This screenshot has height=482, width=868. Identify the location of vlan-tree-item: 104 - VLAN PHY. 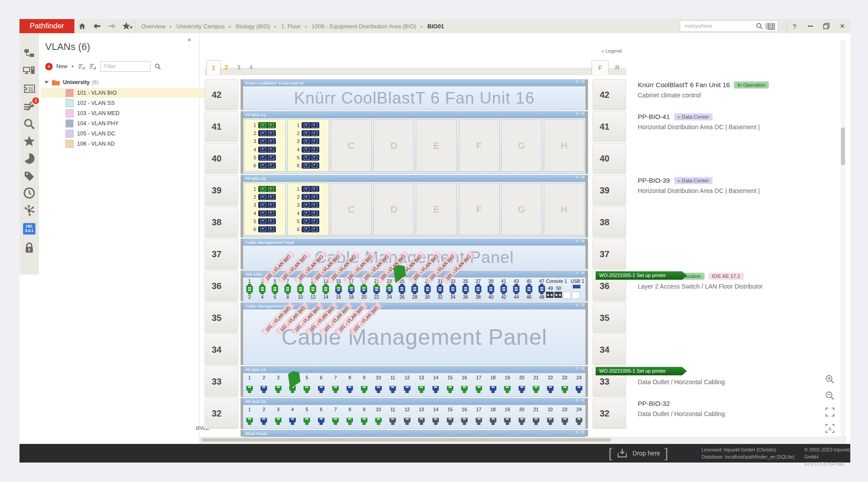
(131, 123).